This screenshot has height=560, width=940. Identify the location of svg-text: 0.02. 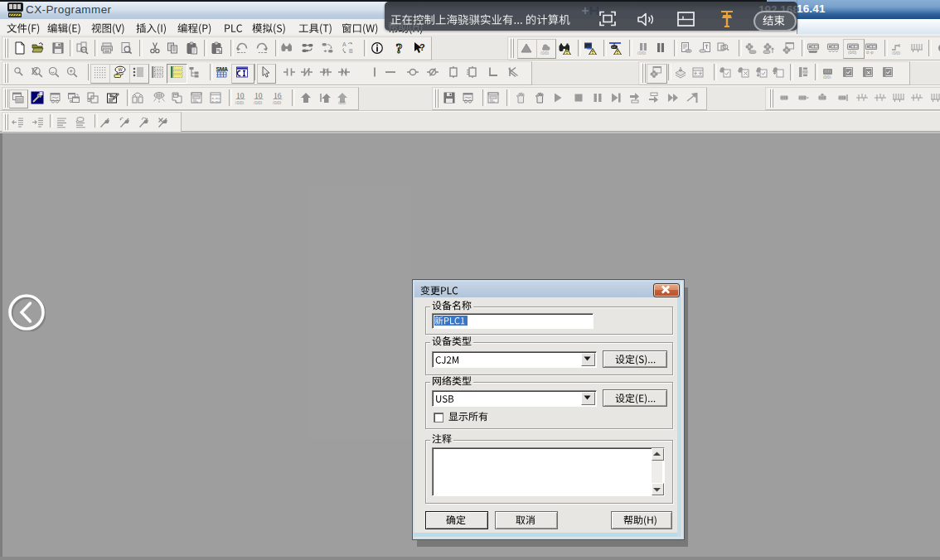
(216, 102).